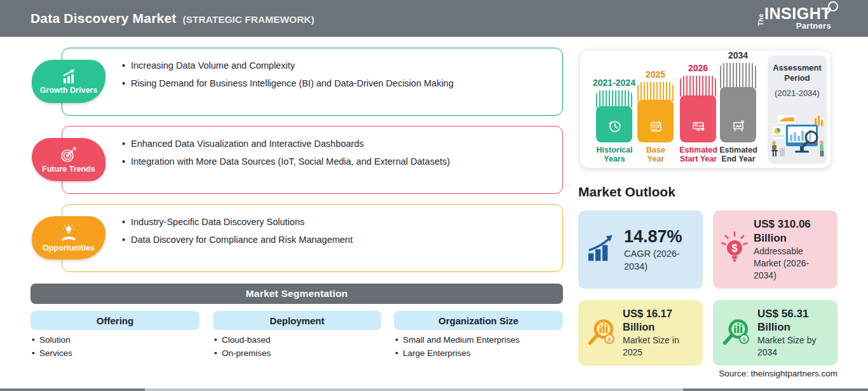 The width and height of the screenshot is (868, 391). What do you see at coordinates (173, 18) in the screenshot?
I see `header-title-group: Data Discovery Market (STRATEGIC FRAMEWO…` at bounding box center [173, 18].